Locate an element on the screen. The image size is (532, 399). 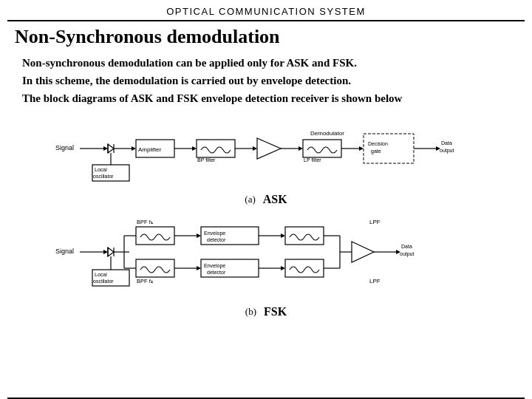
svg-text: BPF f₁ is located at coordinates (145, 222).